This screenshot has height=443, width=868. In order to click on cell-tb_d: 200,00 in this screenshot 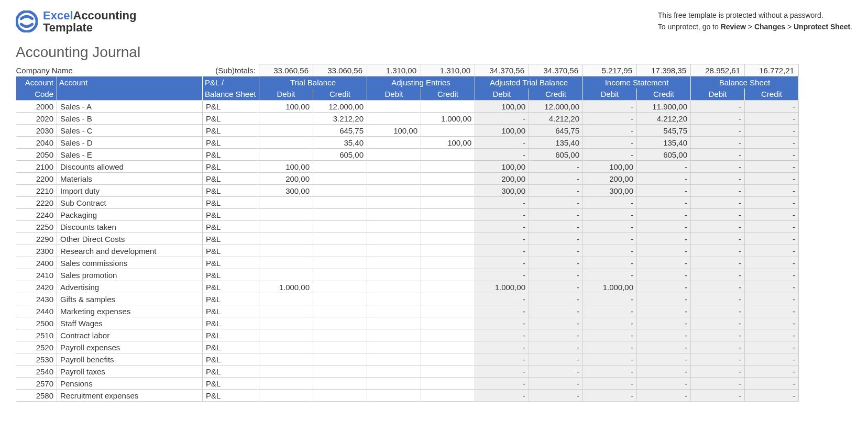, I will do `click(286, 179)`.